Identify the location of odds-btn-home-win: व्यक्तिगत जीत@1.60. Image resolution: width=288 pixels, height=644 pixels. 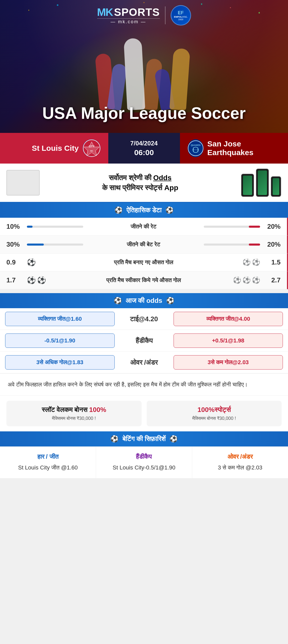
(60, 319).